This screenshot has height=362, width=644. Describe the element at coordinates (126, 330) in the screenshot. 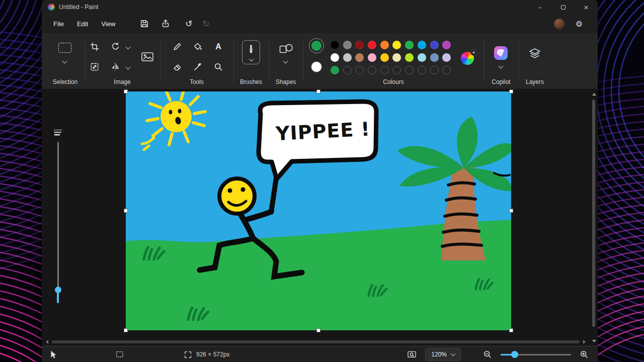

I see `canvas-handle-bottom-left` at that location.